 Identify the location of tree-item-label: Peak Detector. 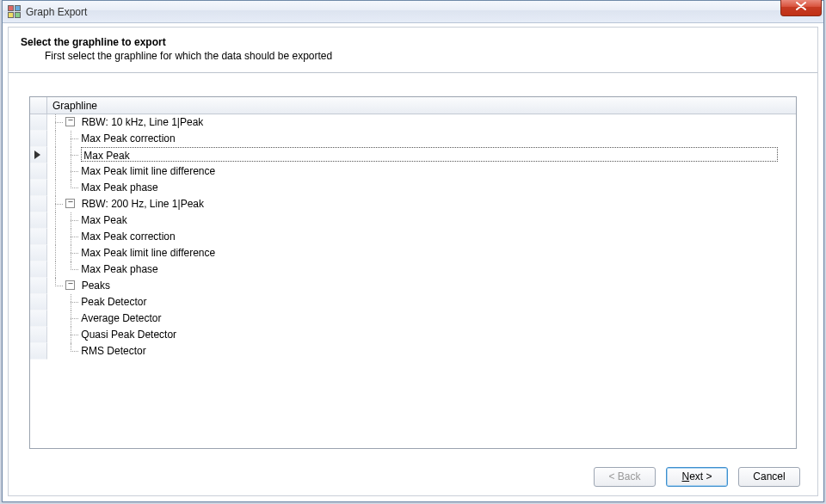
(114, 303).